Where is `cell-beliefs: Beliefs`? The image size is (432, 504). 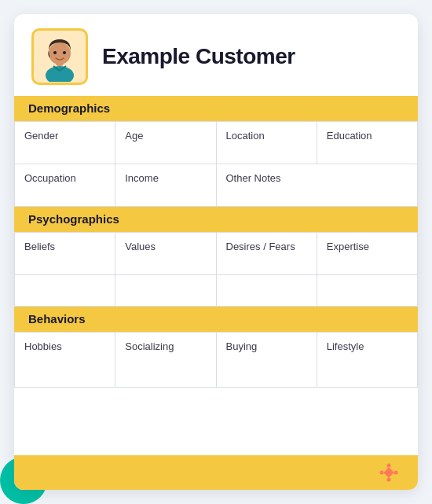
cell-beliefs: Beliefs is located at coordinates (65, 254).